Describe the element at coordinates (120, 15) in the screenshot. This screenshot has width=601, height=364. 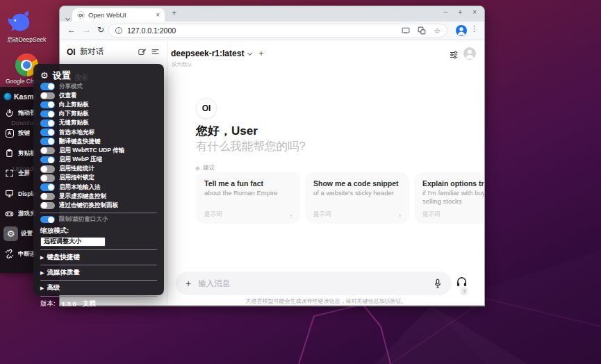
I see `tab-title: Open WebUI` at that location.